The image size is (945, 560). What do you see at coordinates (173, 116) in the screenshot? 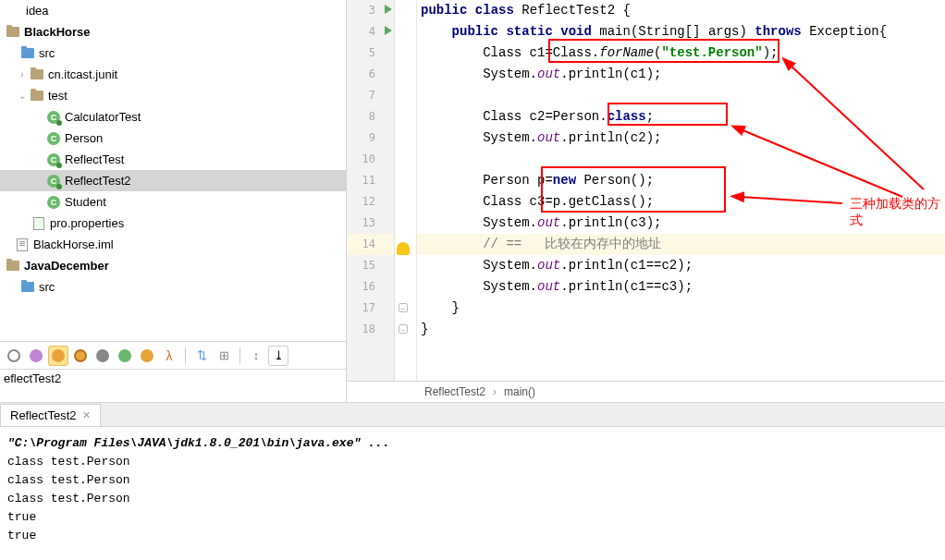
I see `tree-item-class-calculator: CalculatorTest` at bounding box center [173, 116].